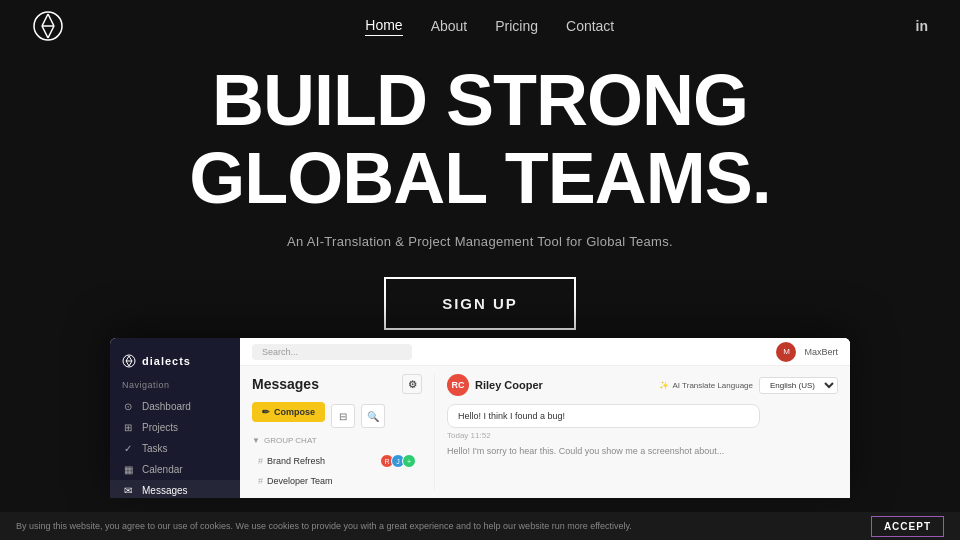 Image resolution: width=960 pixels, height=540 pixels. What do you see at coordinates (175, 406) in the screenshot?
I see `sidebar-item-dashboard: ⊙ Dashboard` at bounding box center [175, 406].